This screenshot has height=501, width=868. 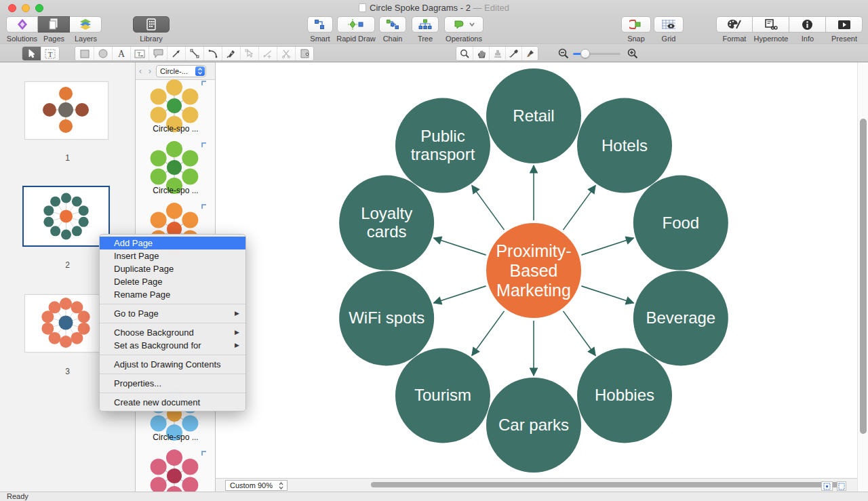 What do you see at coordinates (734, 24) in the screenshot?
I see `format-palette-icon` at bounding box center [734, 24].